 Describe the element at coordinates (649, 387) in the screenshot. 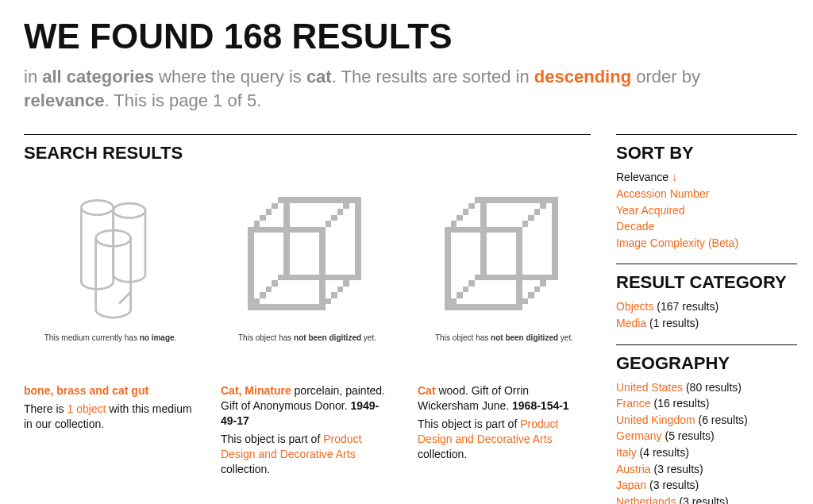

I see `facet-link: United States` at that location.